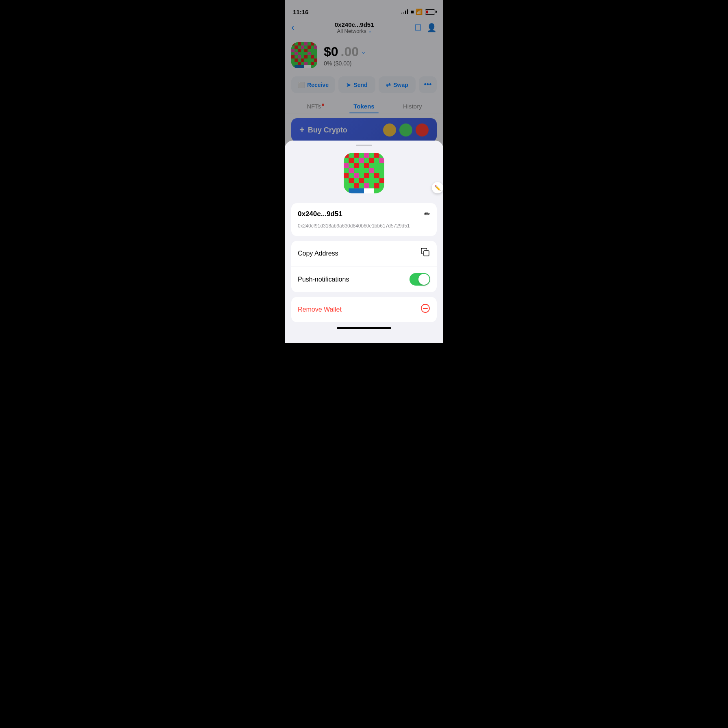 The height and width of the screenshot is (728, 728). Describe the element at coordinates (438, 188) in the screenshot. I see `edit-avatar-button: ✏️` at that location.